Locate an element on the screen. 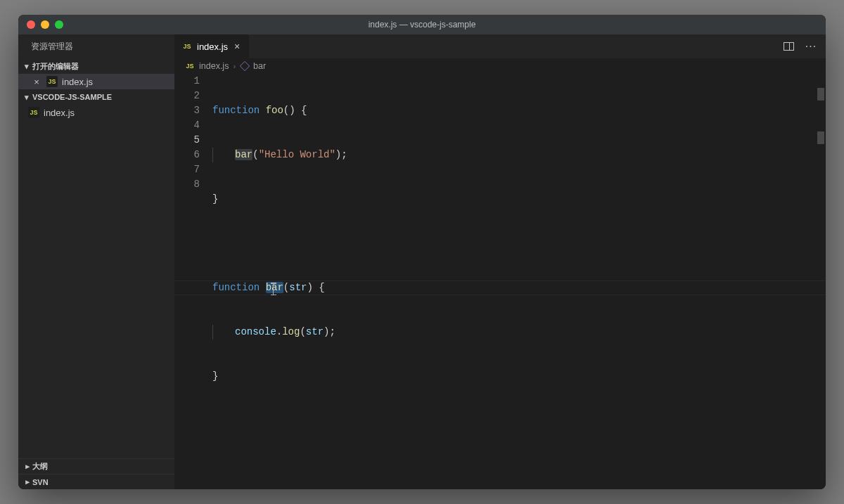 The image size is (844, 504). line-number: 7 is located at coordinates (187, 170).